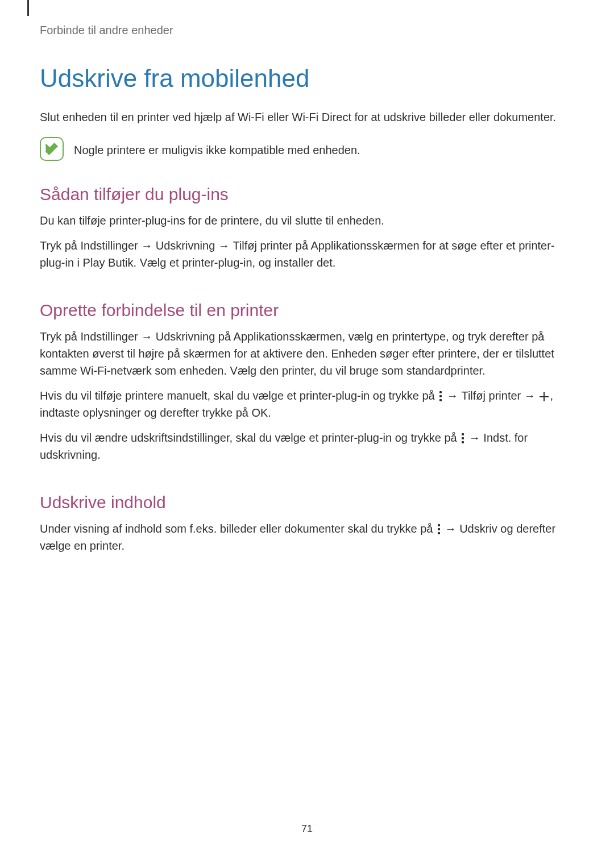  What do you see at coordinates (217, 148) in the screenshot?
I see `note-text: Nogle printere er muligvis ikke kompatib…` at bounding box center [217, 148].